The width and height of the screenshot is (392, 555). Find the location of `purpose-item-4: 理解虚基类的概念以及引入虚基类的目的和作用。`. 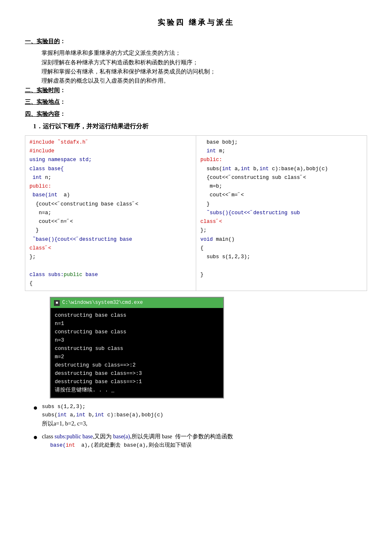

purpose-item-4: 理解虚基类的概念以及引入虚基类的目的和作用。 is located at coordinates (204, 81).